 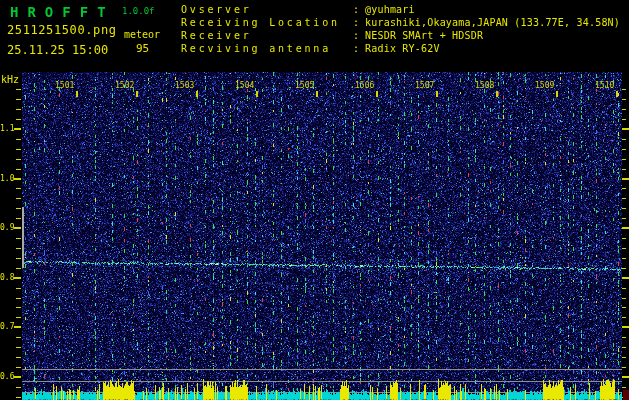 What do you see at coordinates (604, 86) in the screenshot?
I see `x-axis-time-label: 1510` at bounding box center [604, 86].